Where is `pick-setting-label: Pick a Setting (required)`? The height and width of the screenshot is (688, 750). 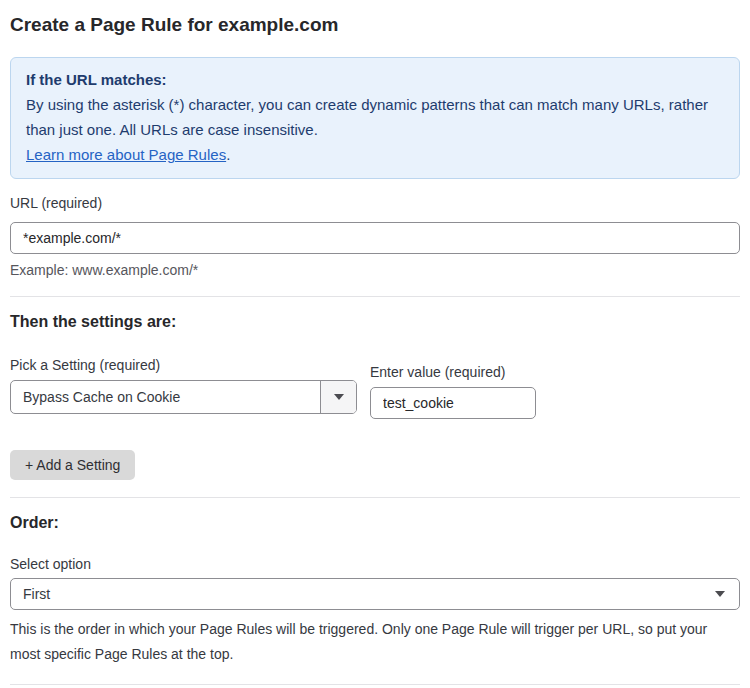 pick-setting-label: Pick a Setting (required) is located at coordinates (184, 366).